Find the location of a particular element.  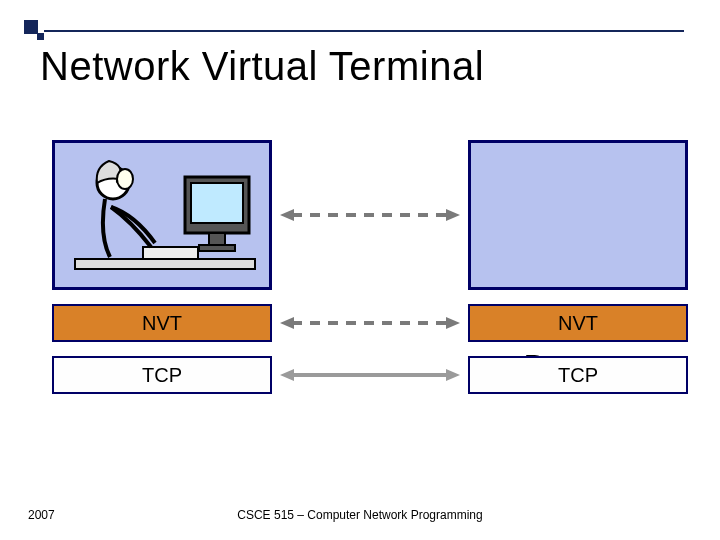

user-terminal-icon is located at coordinates (165, 219).